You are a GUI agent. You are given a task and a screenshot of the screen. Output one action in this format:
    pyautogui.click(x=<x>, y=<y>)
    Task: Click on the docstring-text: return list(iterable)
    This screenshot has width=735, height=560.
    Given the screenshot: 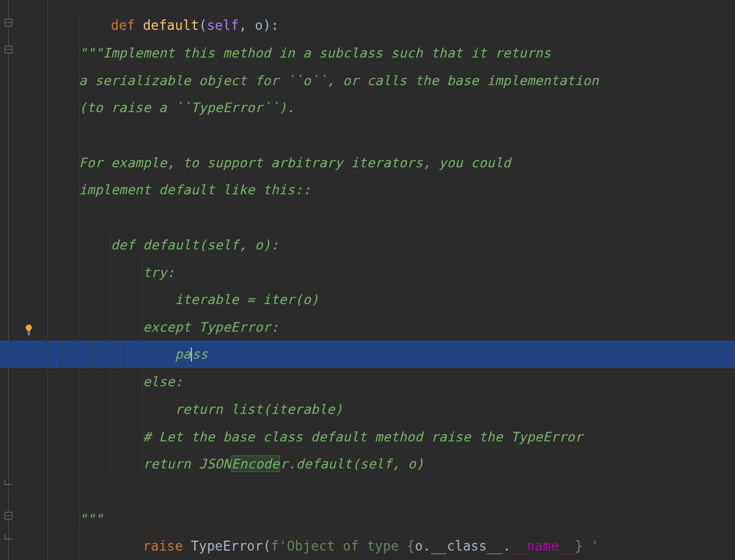 What is the action you would take?
    pyautogui.click(x=180, y=409)
    